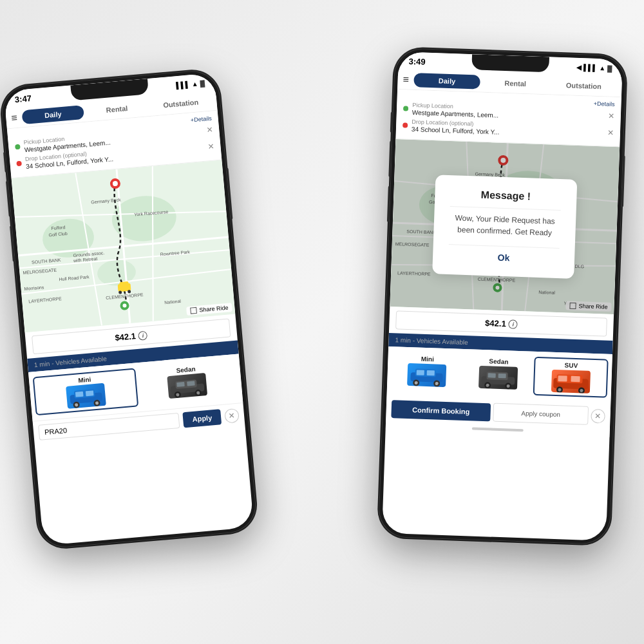 The image size is (644, 644). What do you see at coordinates (541, 414) in the screenshot?
I see `apply-coupon-button: Apply coupon` at bounding box center [541, 414].